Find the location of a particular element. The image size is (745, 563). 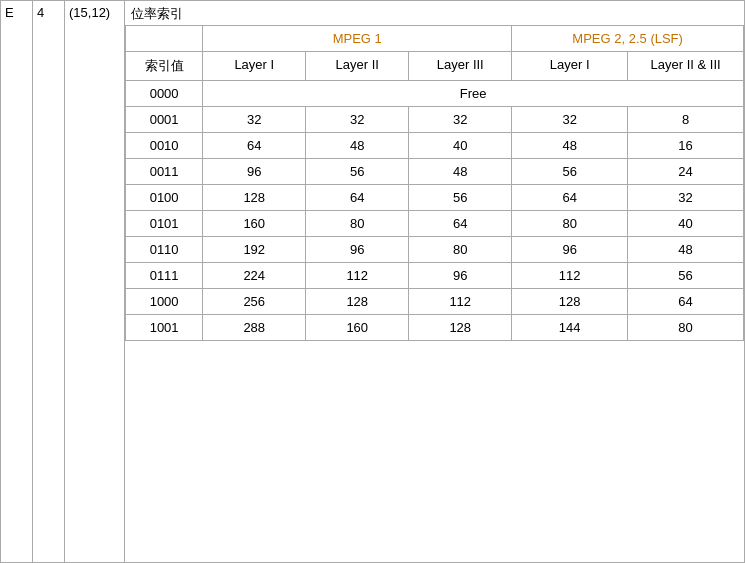

layer1b-header: Layer I is located at coordinates (570, 66).